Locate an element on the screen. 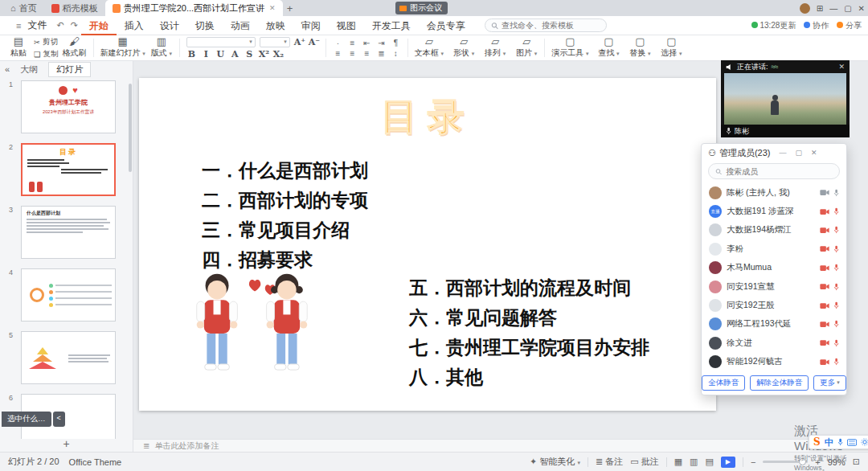  toc-item: 八．其他 is located at coordinates (529, 376).